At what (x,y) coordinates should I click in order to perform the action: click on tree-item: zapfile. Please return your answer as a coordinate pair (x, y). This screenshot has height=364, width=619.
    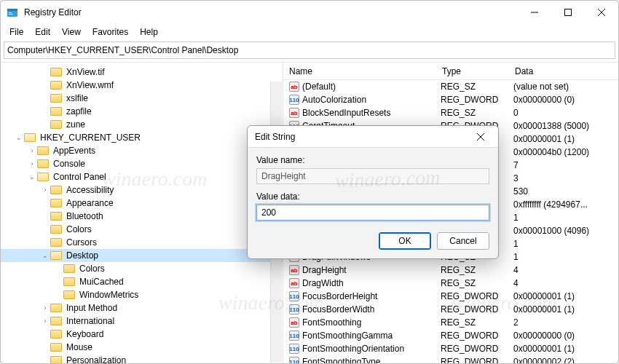
    Looking at the image, I should click on (141, 111).